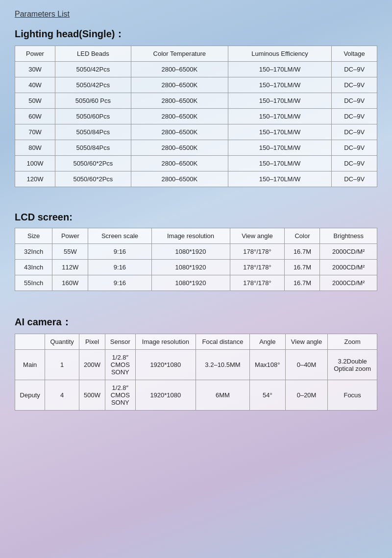 Image resolution: width=392 pixels, height=558 pixels. What do you see at coordinates (93, 101) in the screenshot?
I see `table-cell: 5050/60 Pcs` at bounding box center [93, 101].